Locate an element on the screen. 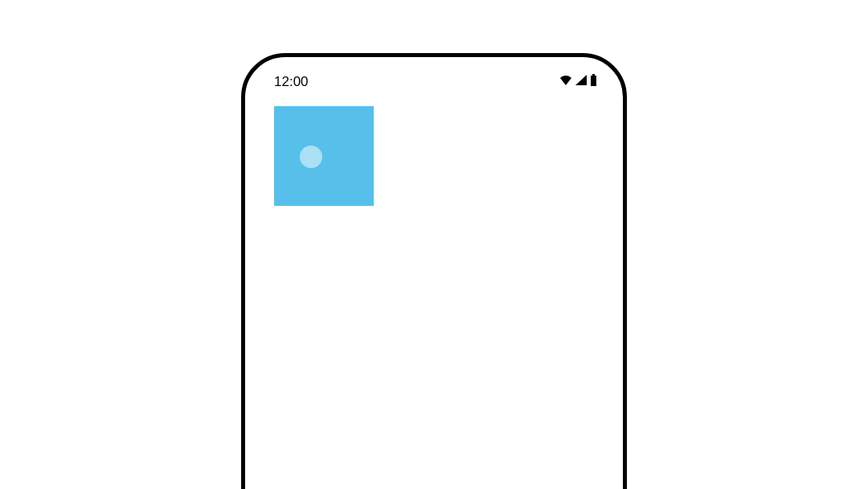 This screenshot has width=868, height=489. wifi-icon is located at coordinates (566, 82).